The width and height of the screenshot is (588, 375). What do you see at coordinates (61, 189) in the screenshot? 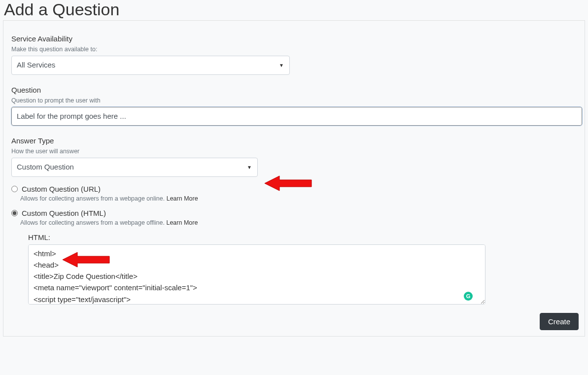
I see `custom-url-label: Custom Question (URL)` at bounding box center [61, 189].